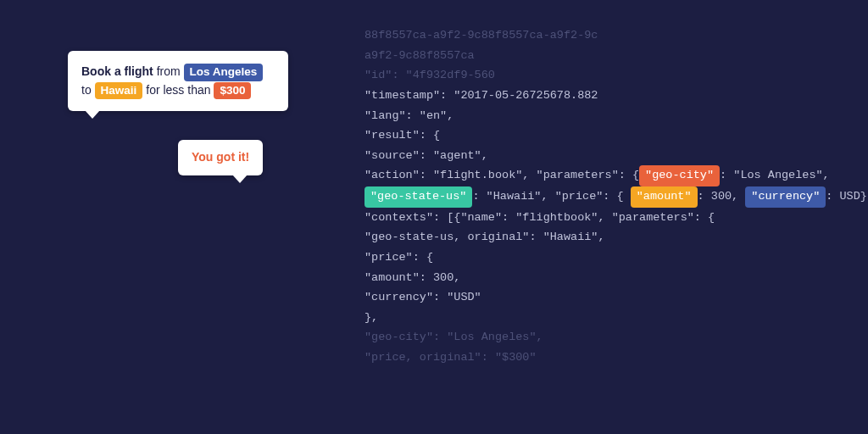 This screenshot has height=434, width=868. What do you see at coordinates (602, 337) in the screenshot?
I see `code-line: "geo-city": "Los Angeles",` at bounding box center [602, 337].